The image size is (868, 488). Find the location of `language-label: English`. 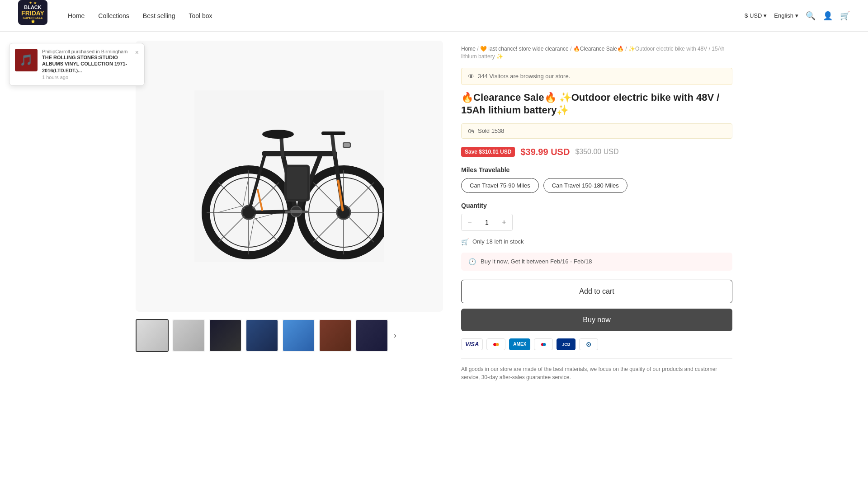

language-label: English is located at coordinates (784, 15).